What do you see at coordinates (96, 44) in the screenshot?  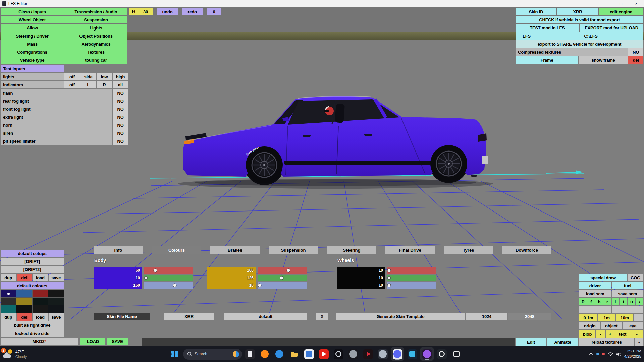 I see `menu-aerodynamics: Aerodynamics` at bounding box center [96, 44].